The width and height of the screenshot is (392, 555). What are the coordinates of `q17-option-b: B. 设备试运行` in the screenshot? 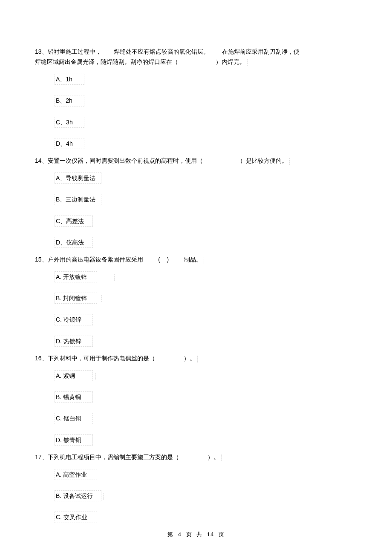 It's located at (78, 496).